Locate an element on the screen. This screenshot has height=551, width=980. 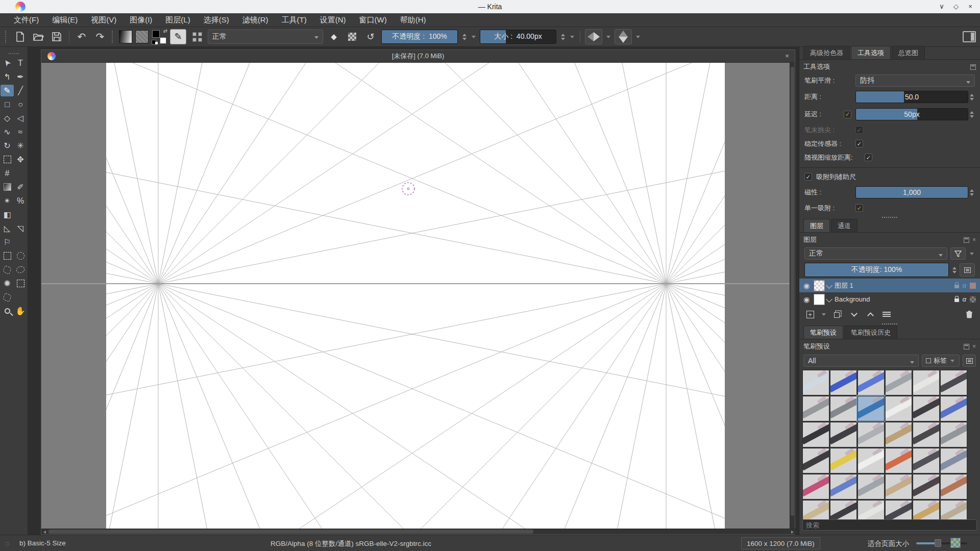
pan-tool: ✋ is located at coordinates (20, 311).